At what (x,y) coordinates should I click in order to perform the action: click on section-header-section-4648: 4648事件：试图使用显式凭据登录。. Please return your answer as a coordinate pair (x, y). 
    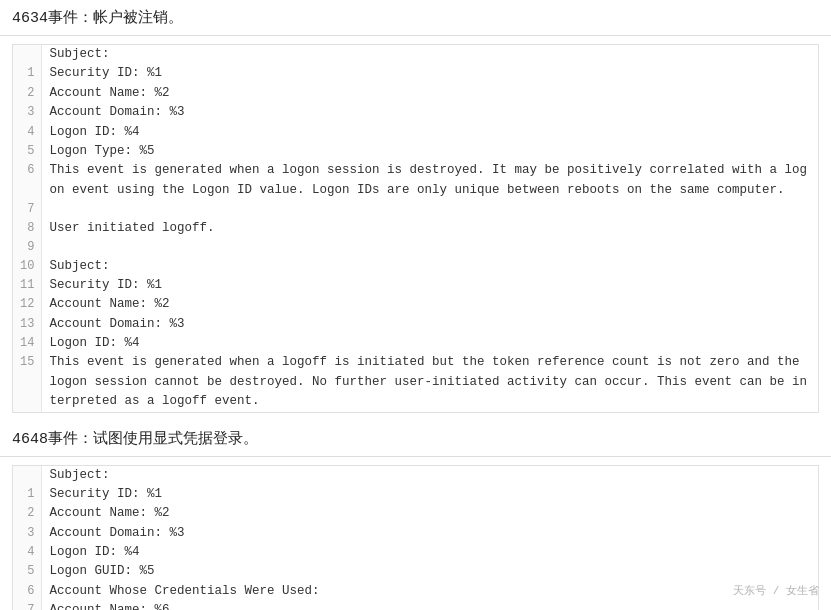
    Looking at the image, I should click on (416, 439).